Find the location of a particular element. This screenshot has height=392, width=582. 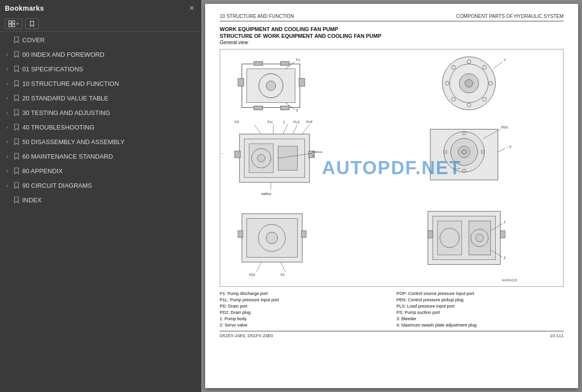

pdf-footer-right: 10-111 is located at coordinates (557, 336).